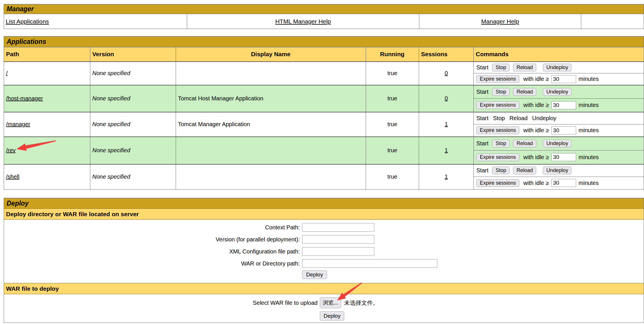 The width and height of the screenshot is (644, 324). I want to click on deploy-server-button: Deploy, so click(315, 275).